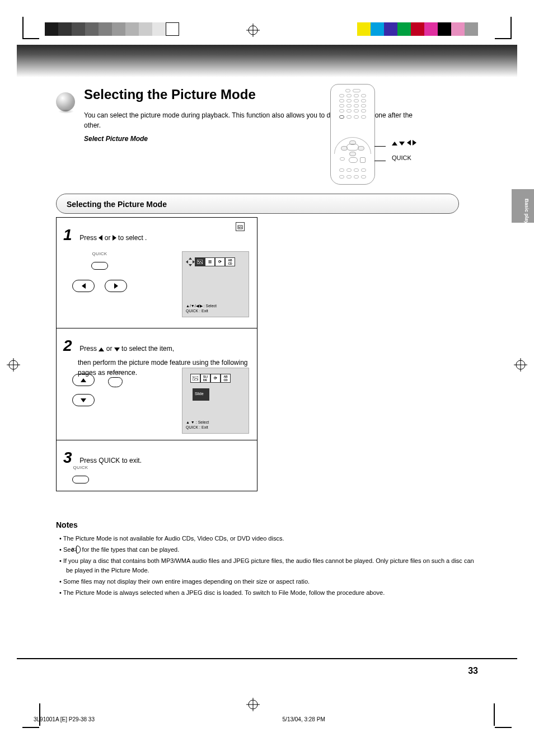 This screenshot has height=756, width=534. I want to click on page-number: 33, so click(473, 671).